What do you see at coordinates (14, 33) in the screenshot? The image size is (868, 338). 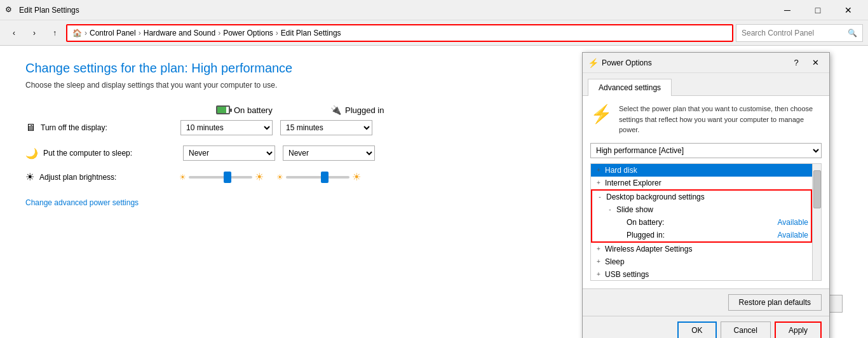 I see `back-button: ‹` at bounding box center [14, 33].